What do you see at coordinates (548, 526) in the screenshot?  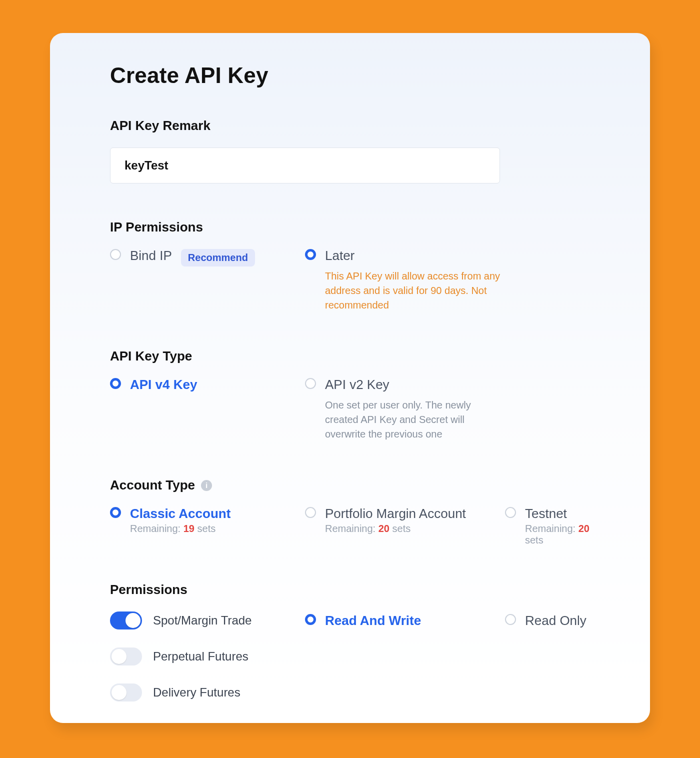 I see `account-type-option-testnet: Testnet Remaining: 20 sets` at bounding box center [548, 526].